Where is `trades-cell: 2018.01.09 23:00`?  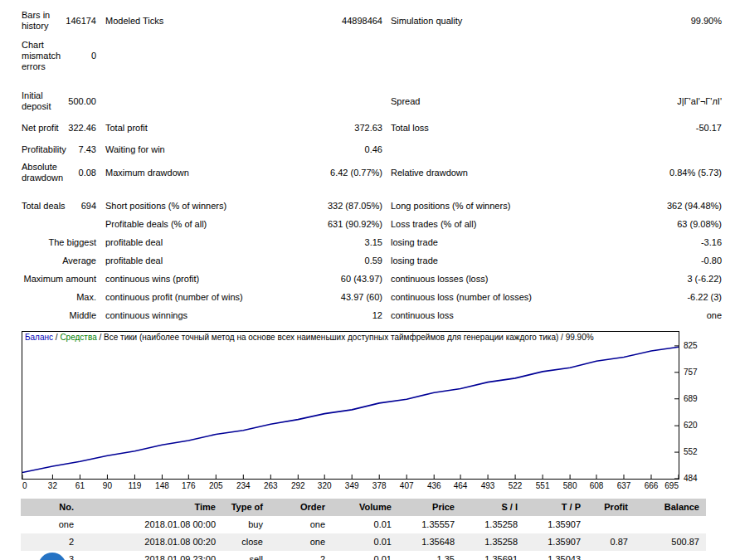
trades-cell: 2018.01.09 23:00 is located at coordinates (151, 556).